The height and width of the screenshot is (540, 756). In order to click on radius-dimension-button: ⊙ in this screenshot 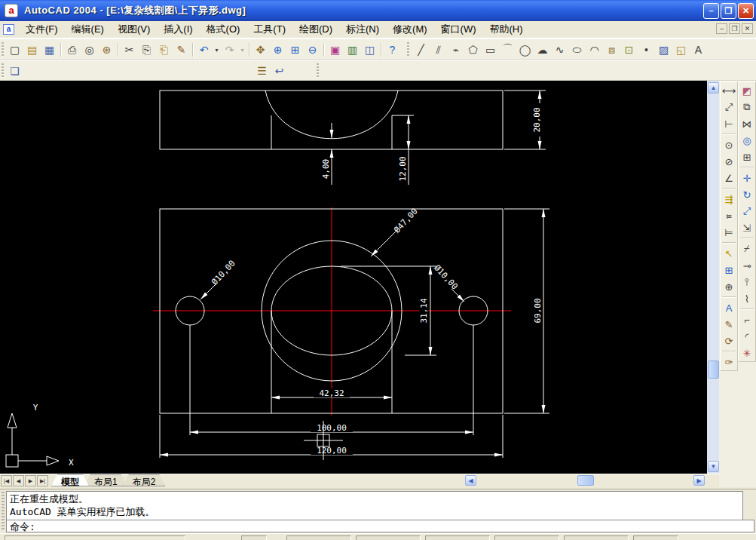, I will do `click(729, 145)`.